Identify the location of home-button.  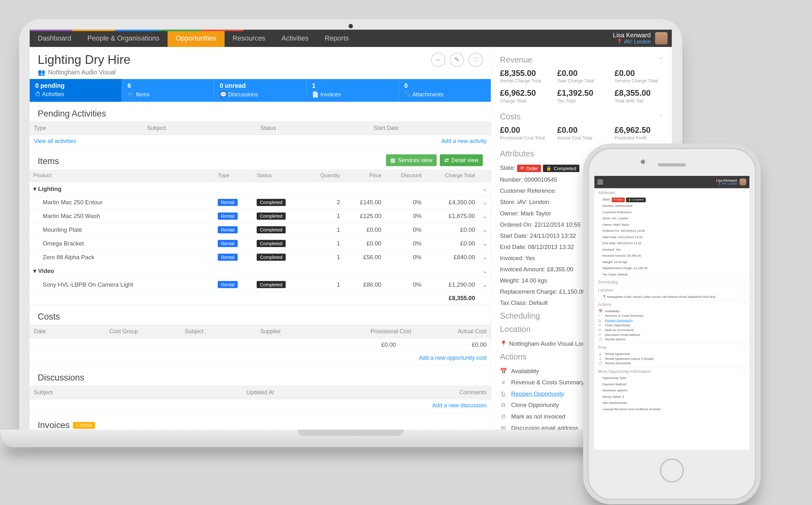
(672, 470).